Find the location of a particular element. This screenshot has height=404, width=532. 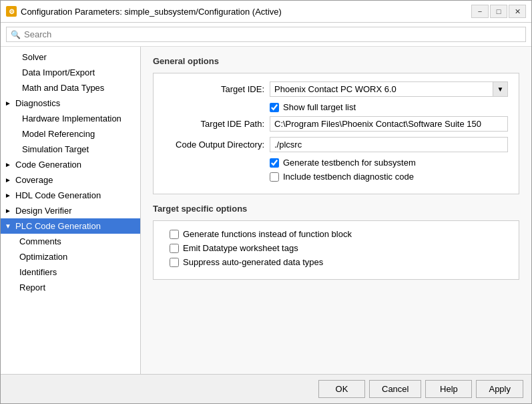

sidebar-label-plc-code-generation: PLC Code Generation is located at coordinates (58, 226).